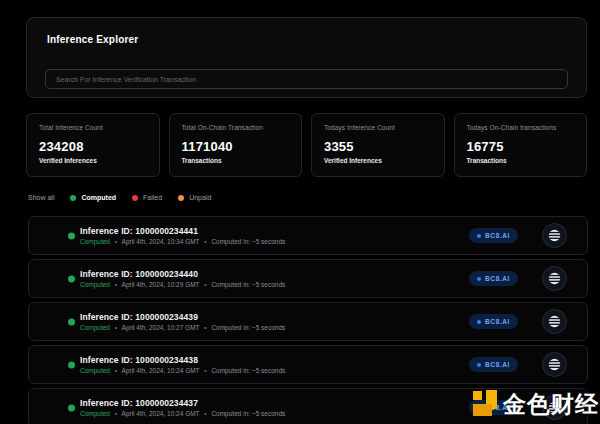 Image resolution: width=600 pixels, height=424 pixels. Describe the element at coordinates (161, 242) in the screenshot. I see `timestamp: April 4th, 2024, 10:34 GMT` at that location.